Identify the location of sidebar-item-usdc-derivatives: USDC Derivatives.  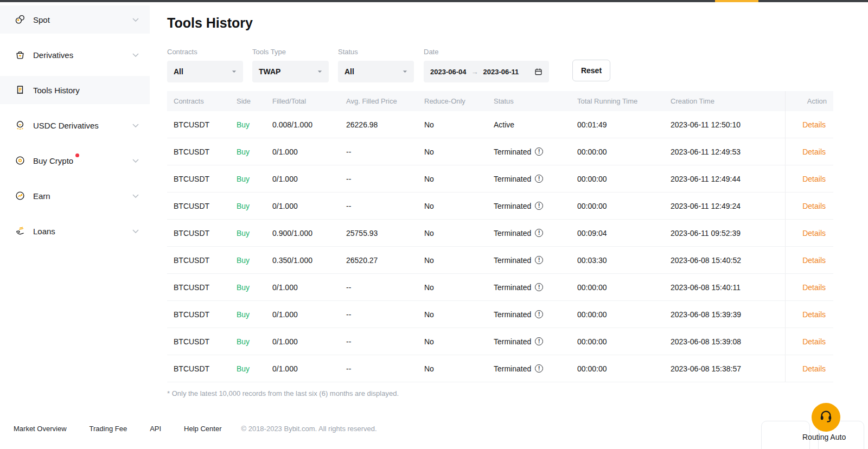
(75, 125).